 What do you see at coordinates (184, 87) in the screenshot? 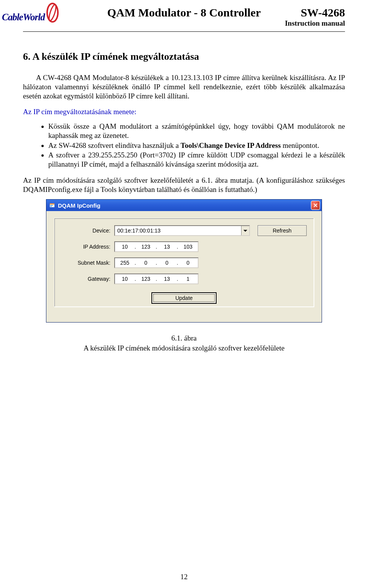
I see `paragraph-1: A CW-4268 QAM Modulator-8 készülékek a 1…` at bounding box center [184, 87].